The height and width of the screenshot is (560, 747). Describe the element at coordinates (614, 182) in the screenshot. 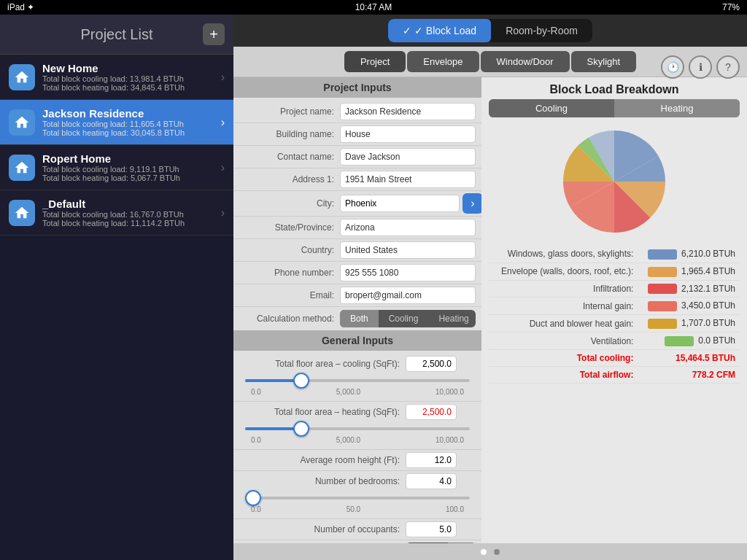

I see `pie-chart-container` at that location.